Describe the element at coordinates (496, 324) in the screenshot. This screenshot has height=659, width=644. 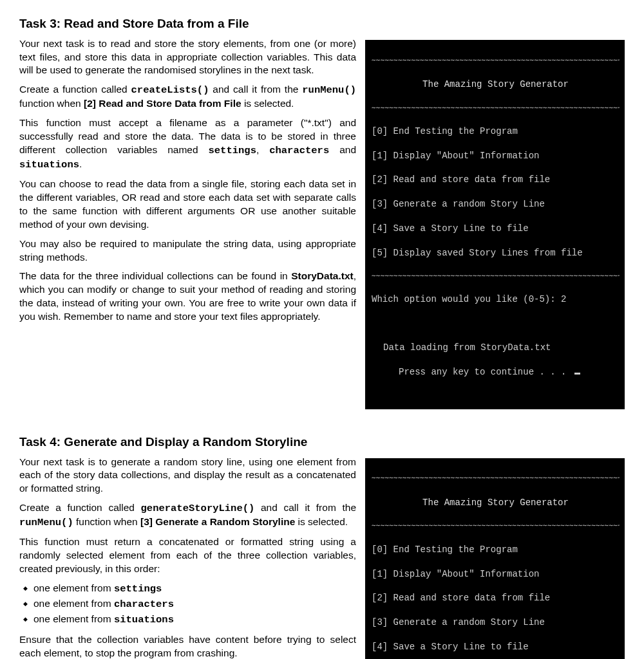
I see `terminal-blank` at that location.